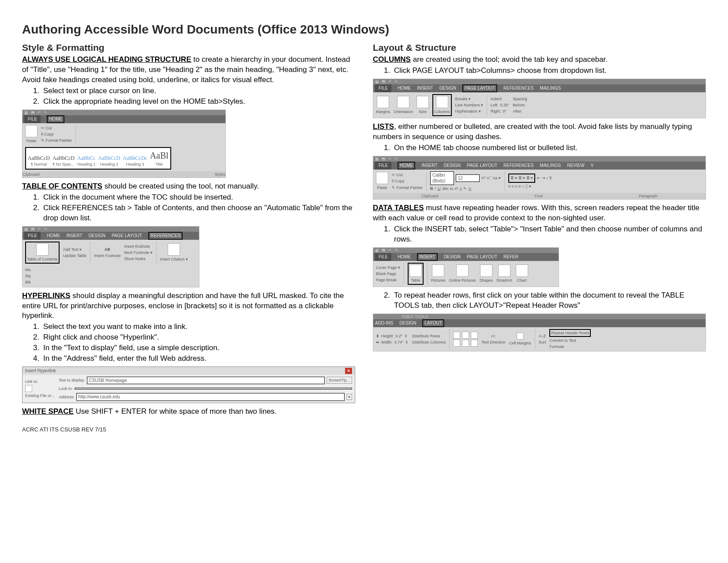 The height and width of the screenshot is (563, 728). I want to click on screenshot-pagelayout: ▦⬒↶↷ FILE HOME INSERT DESIGN PAGE LAYOUT…, so click(539, 98).